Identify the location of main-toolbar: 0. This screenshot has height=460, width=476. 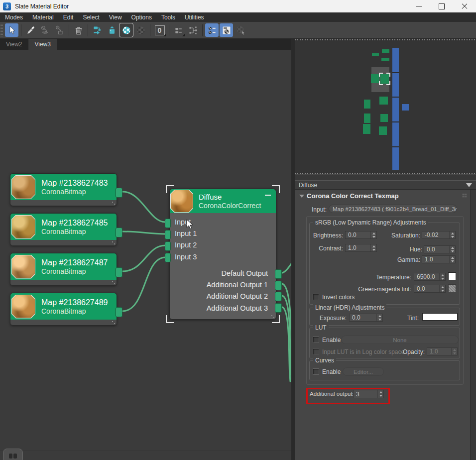
(238, 30).